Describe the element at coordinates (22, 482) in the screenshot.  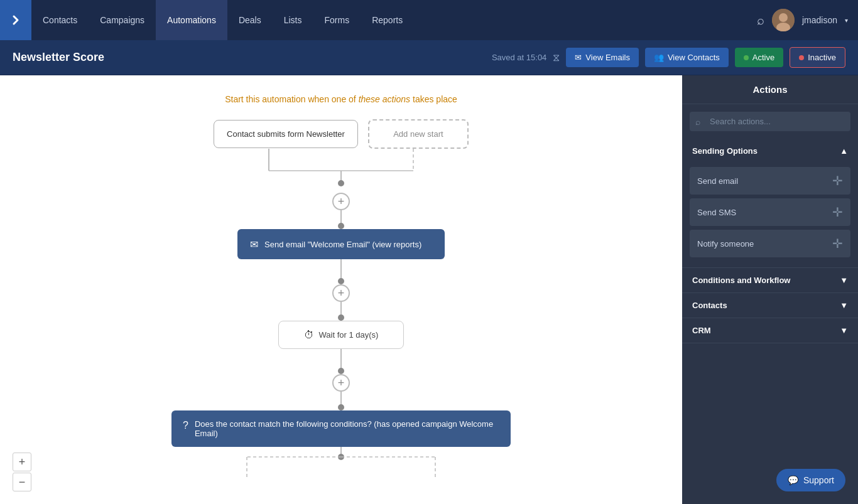
I see `zoom-out-button: −` at that location.